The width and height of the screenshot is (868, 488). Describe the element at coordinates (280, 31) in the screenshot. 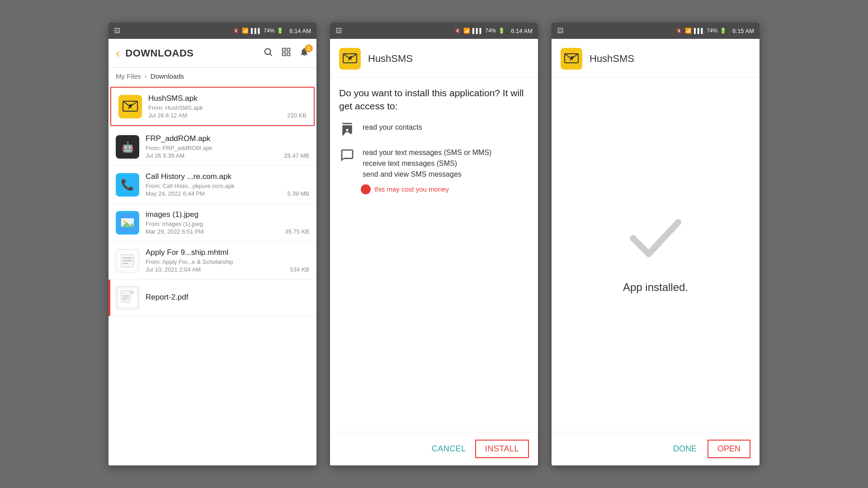

I see `battery-icon: 🔋` at that location.